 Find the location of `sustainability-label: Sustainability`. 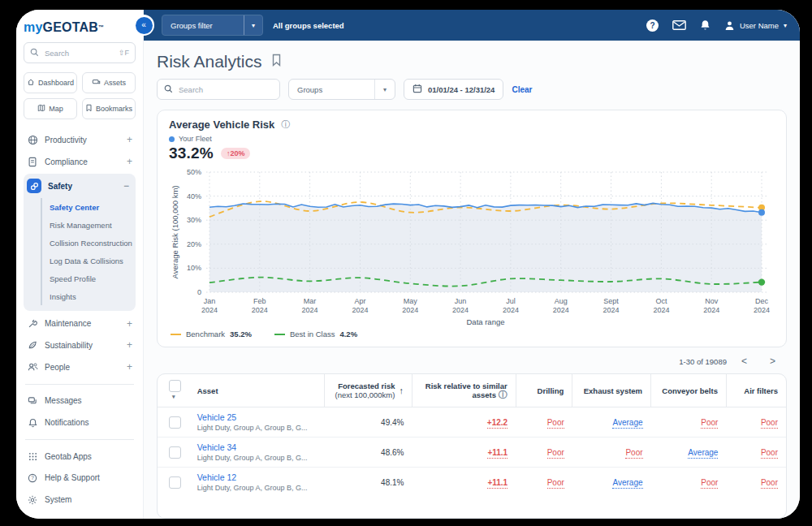

sustainability-label: Sustainability is located at coordinates (68, 346).